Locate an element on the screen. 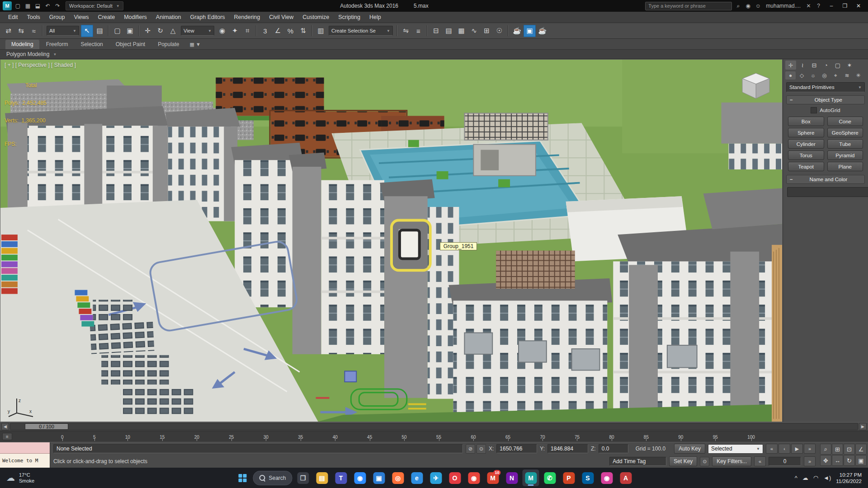  save-scene-icon: ⬓ is located at coordinates (38, 6).